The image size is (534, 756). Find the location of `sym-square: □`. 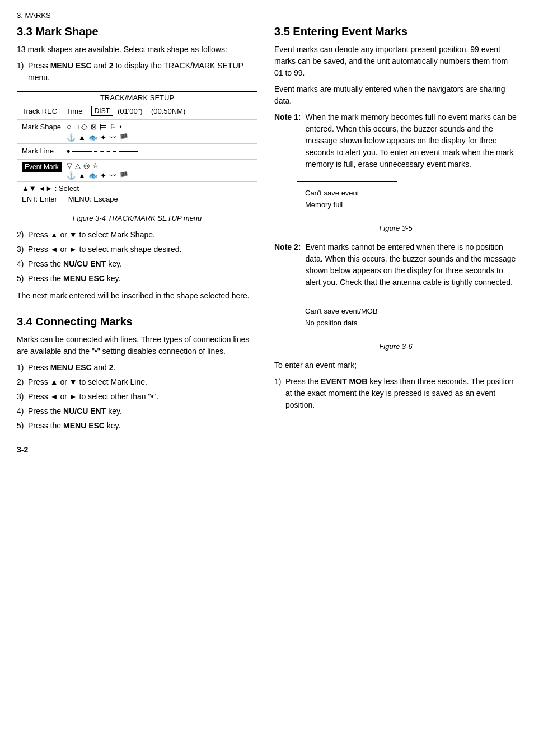

sym-square: □ is located at coordinates (76, 127).